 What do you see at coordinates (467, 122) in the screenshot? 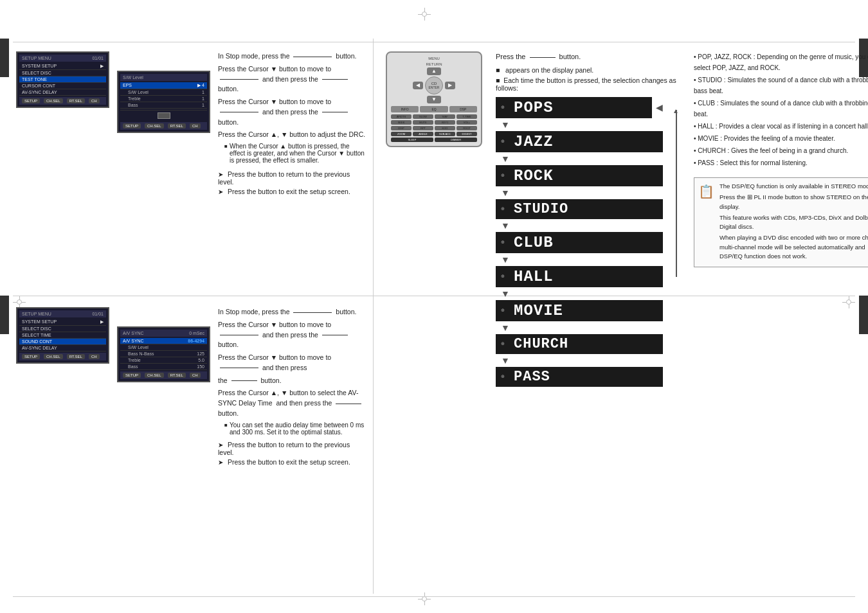
I see `remote-btn-vol: VOL+` at bounding box center [467, 122].